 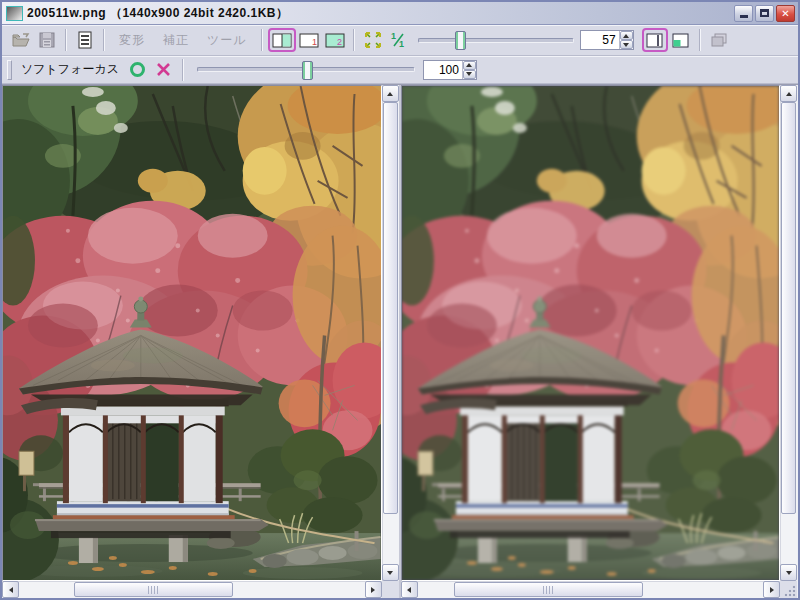 I want to click on zoom-slider-thumb, so click(x=460, y=40).